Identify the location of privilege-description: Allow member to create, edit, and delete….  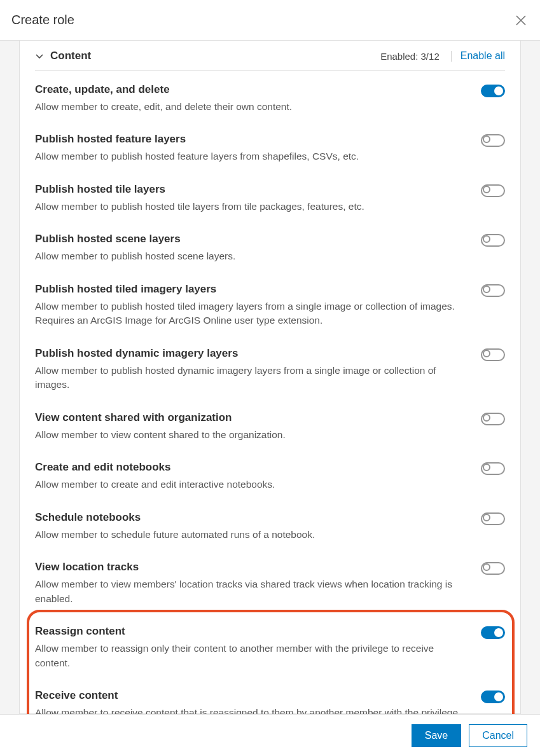
(252, 107).